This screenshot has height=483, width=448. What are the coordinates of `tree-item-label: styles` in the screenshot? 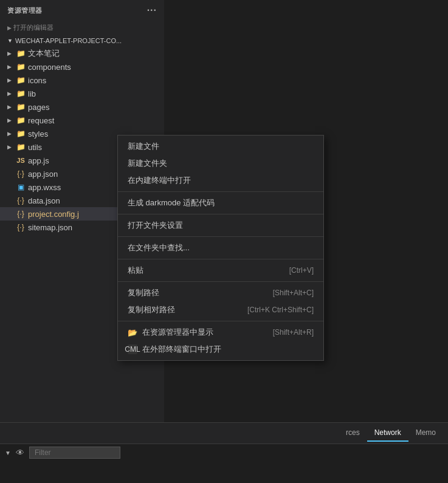 It's located at (38, 134).